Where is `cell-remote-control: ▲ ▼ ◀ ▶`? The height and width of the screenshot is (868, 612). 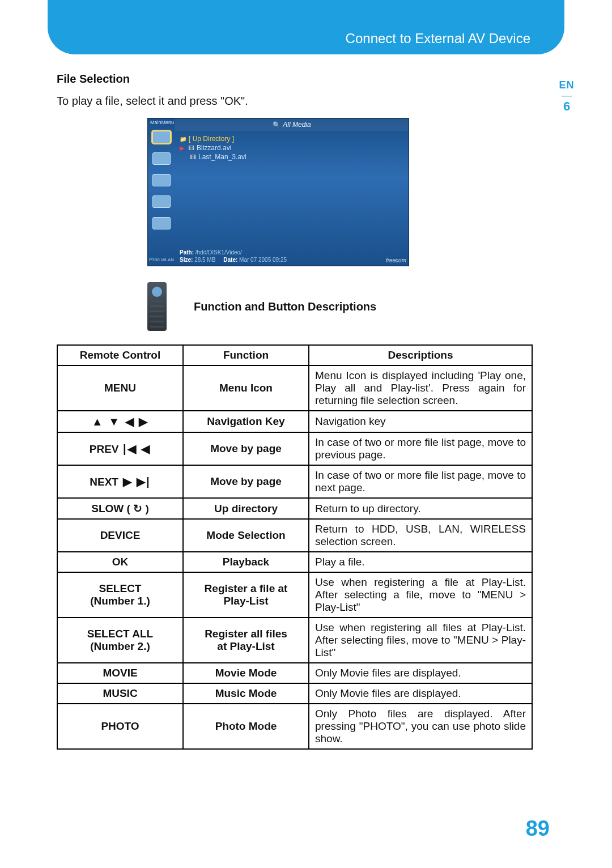 cell-remote-control: ▲ ▼ ◀ ▶ is located at coordinates (120, 422).